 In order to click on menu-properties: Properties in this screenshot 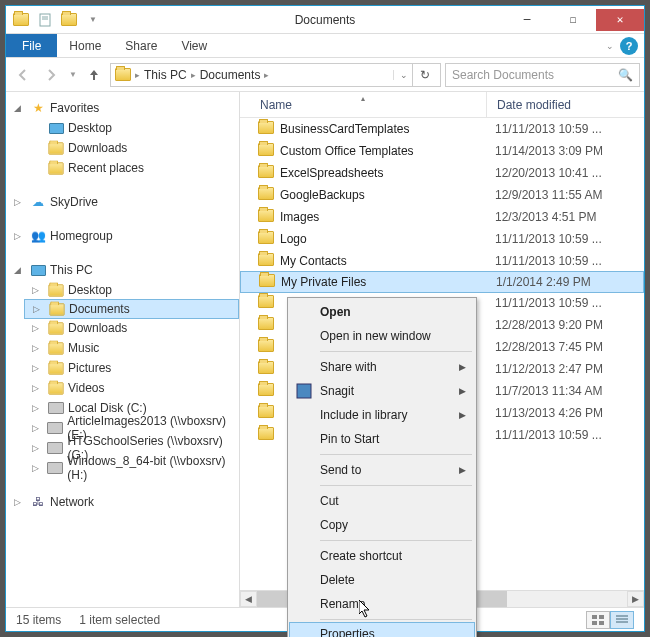, I will do `click(382, 630)`.